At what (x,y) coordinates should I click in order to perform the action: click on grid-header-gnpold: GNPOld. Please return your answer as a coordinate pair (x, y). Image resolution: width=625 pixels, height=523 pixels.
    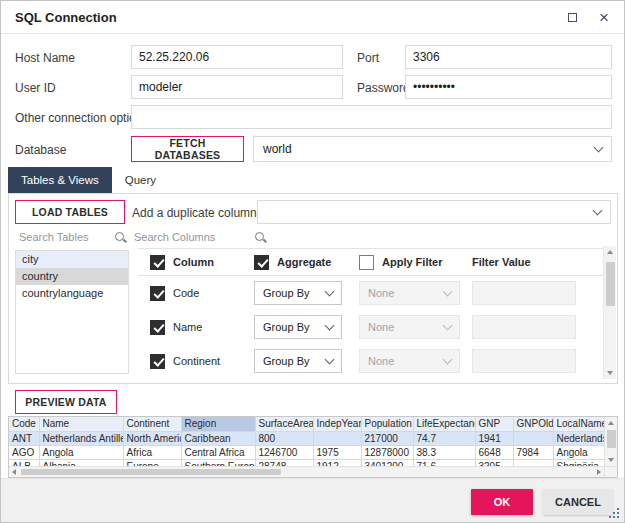
    Looking at the image, I should click on (533, 424).